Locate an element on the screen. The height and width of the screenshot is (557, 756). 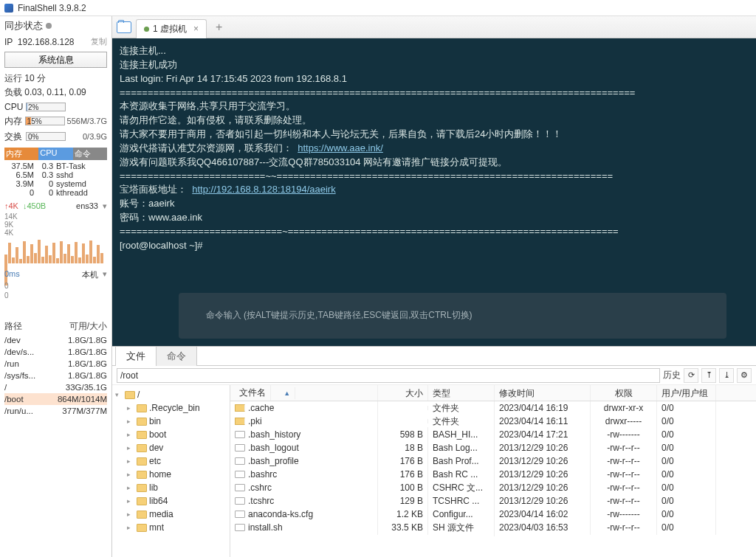
network-stats: ↑4K ↓450B ens33 ▾ is located at coordinates (56, 207).